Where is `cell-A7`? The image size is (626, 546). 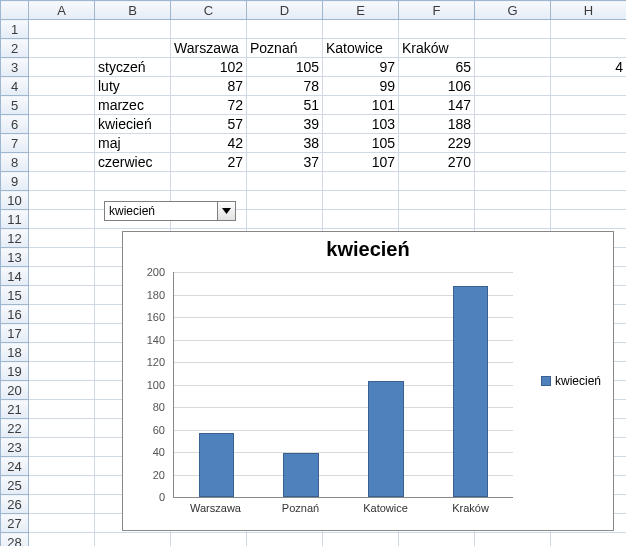
cell-A7 is located at coordinates (62, 144).